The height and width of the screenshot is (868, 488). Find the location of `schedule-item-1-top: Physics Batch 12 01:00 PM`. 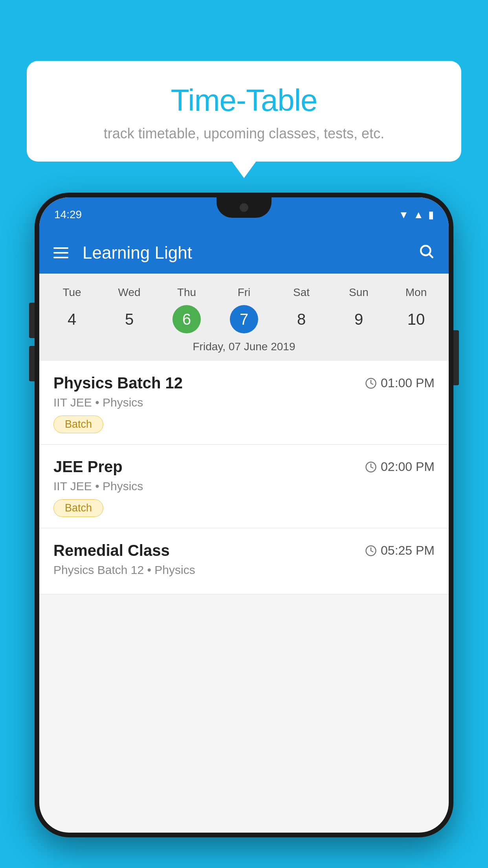

schedule-item-1-top: Physics Batch 12 01:00 PM is located at coordinates (244, 383).